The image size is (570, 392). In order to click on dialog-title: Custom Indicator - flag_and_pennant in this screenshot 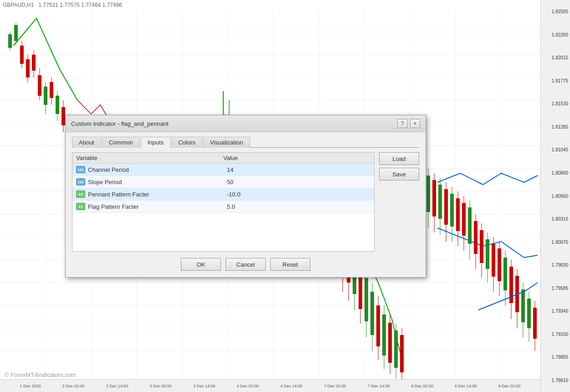, I will do `click(120, 124)`.